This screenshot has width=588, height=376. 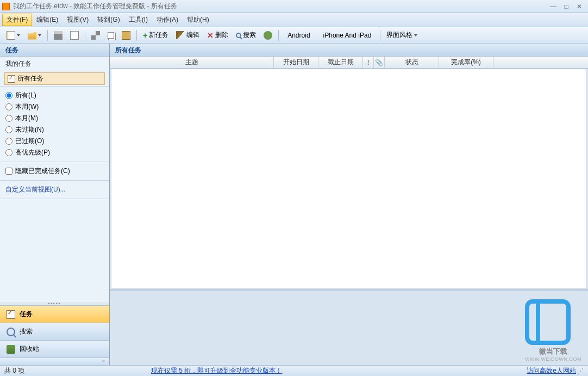 What do you see at coordinates (30, 78) in the screenshot?
I see `tree-item-label: 所有任务` at bounding box center [30, 78].